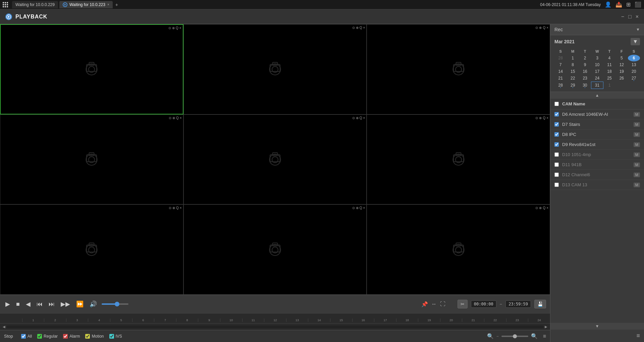  What do you see at coordinates (545, 336) in the screenshot?
I see `list-view-icon: ≡` at bounding box center [545, 336].